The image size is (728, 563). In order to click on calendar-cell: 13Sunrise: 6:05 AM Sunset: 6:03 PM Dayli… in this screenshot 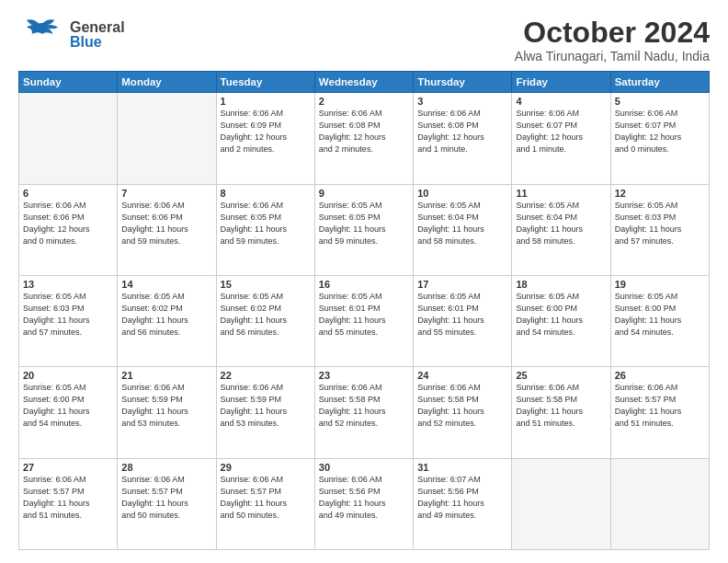, I will do `click(68, 320)`.